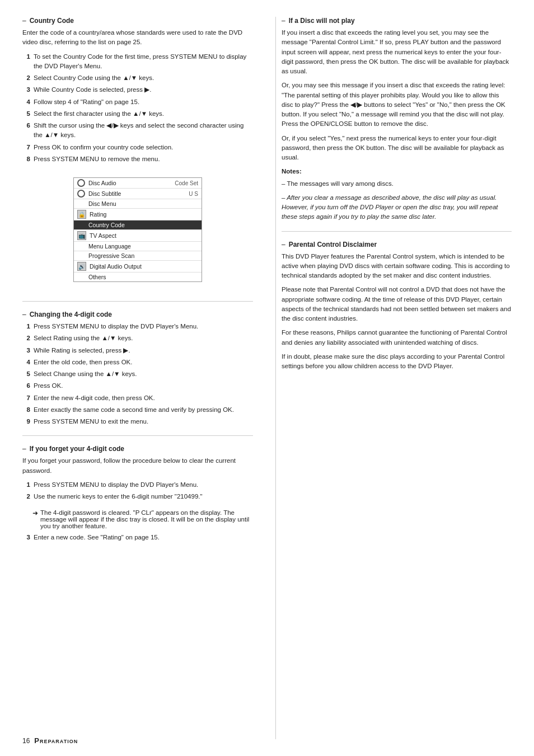 Image resolution: width=534 pixels, height=756 pixels. I want to click on forget-code-steps: 1Press SYSTEM MENU to display the DVD Pl…, so click(138, 491).